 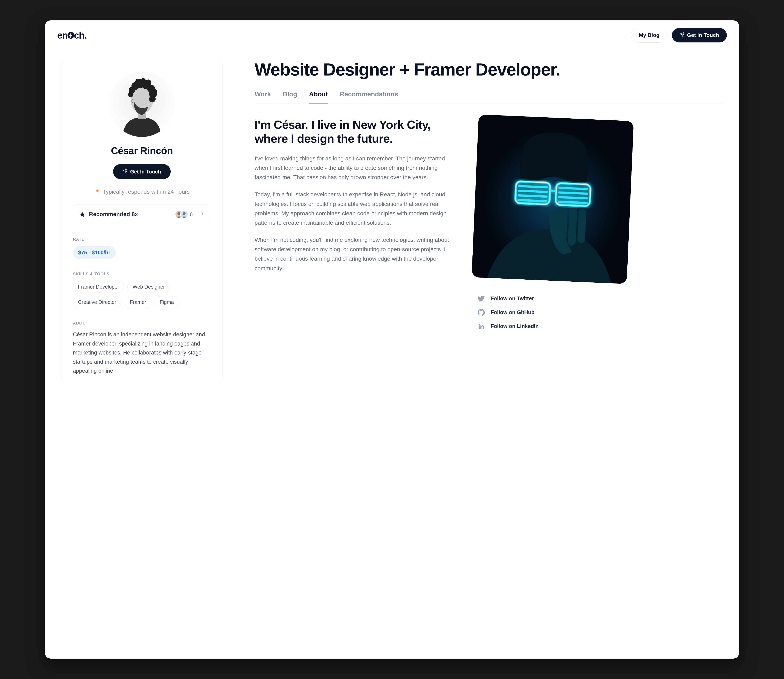 I want to click on get-in-touch-button: Get In Touch, so click(x=699, y=35).